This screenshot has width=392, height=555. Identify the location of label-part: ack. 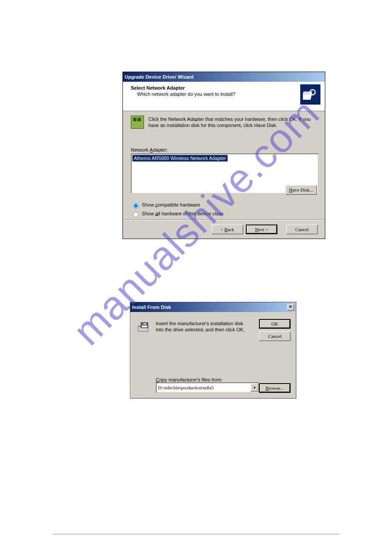
(231, 229).